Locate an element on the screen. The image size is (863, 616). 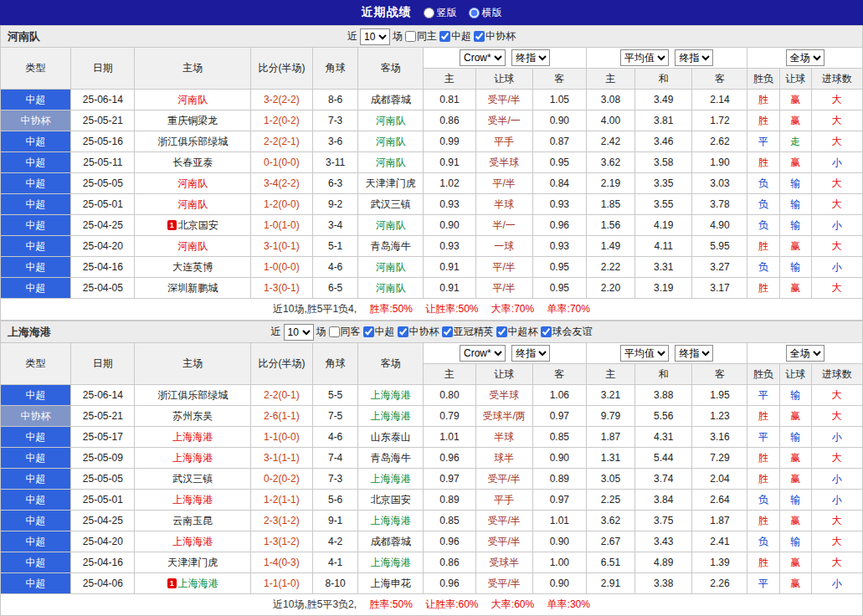
euro-draw-odds: 3.31 is located at coordinates (664, 268).